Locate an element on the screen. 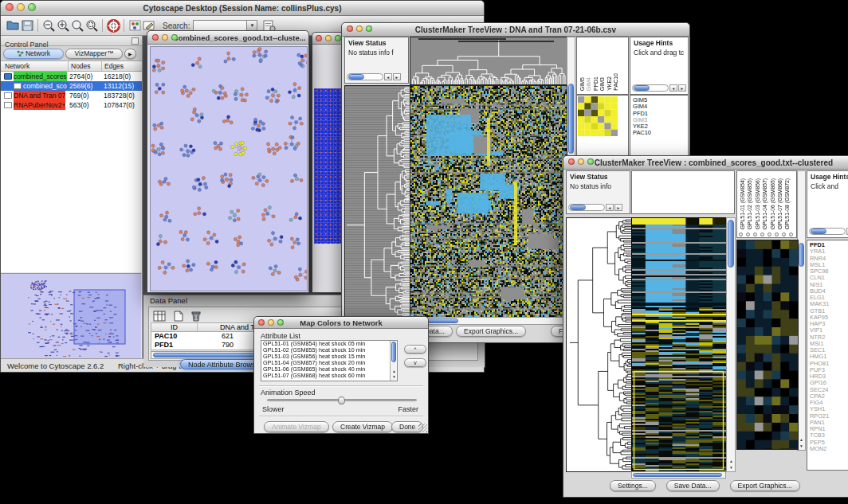  open-session-icon is located at coordinates (13, 25).